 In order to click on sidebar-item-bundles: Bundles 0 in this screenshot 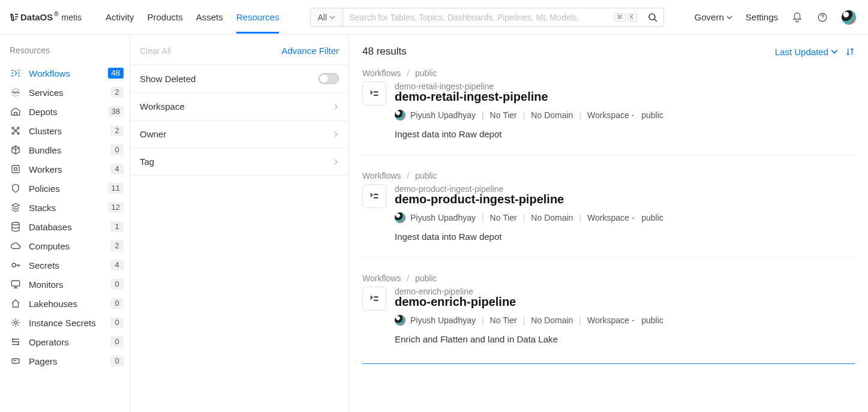, I will do `click(67, 150)`.